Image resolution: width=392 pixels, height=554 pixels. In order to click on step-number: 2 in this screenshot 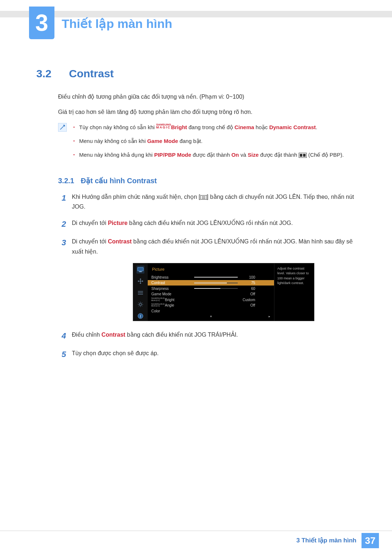, I will do `click(62, 224)`.